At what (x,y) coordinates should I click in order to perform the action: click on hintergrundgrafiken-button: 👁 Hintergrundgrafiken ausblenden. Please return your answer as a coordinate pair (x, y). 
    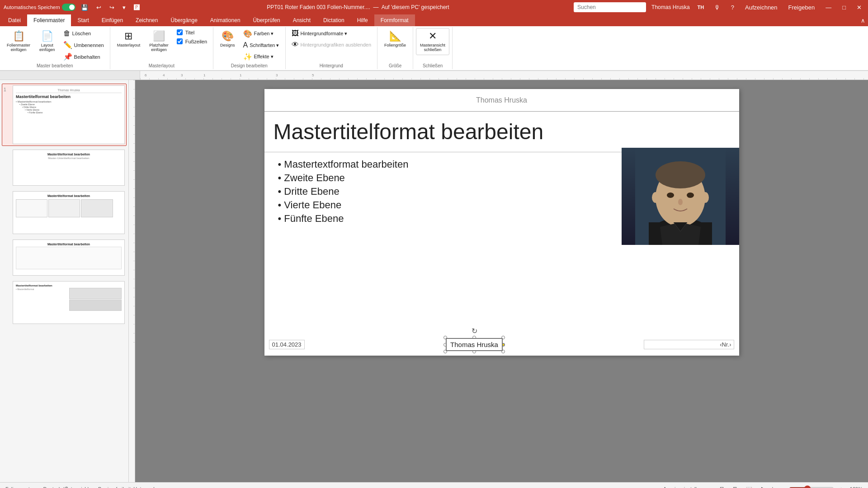
    Looking at the image, I should click on (332, 45).